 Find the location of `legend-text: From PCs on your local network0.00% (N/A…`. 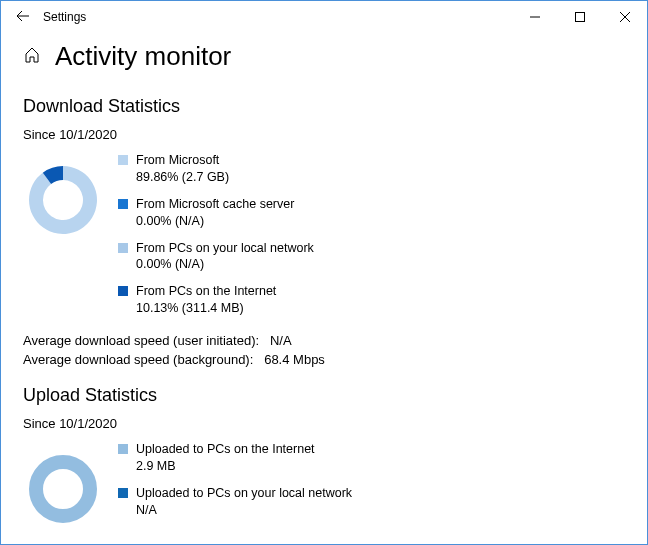

legend-text: From PCs on your local network0.00% (N/A… is located at coordinates (225, 257).